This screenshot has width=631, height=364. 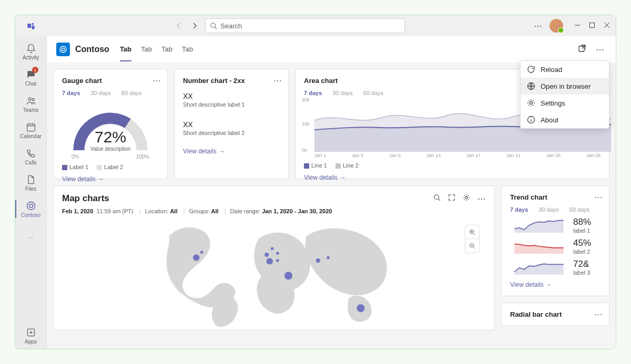 What do you see at coordinates (582, 252) in the screenshot?
I see `trend-label: label 2` at bounding box center [582, 252].